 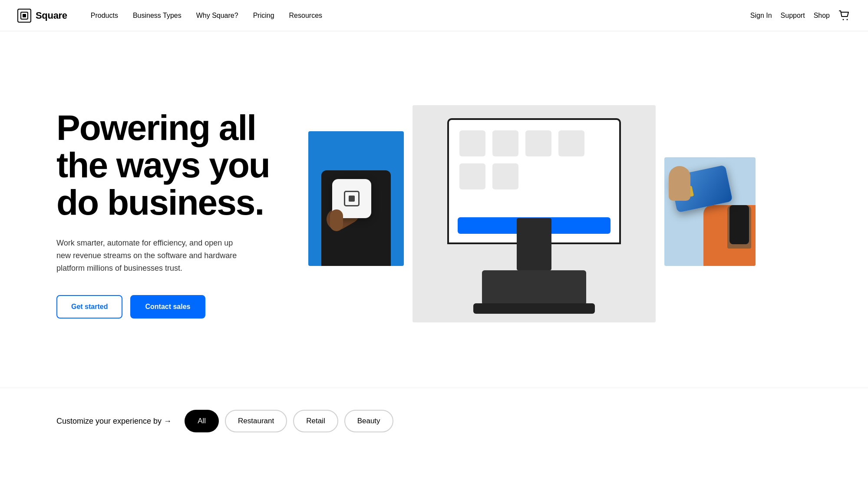 I want to click on nav-link-resources: Resources, so click(x=306, y=16).